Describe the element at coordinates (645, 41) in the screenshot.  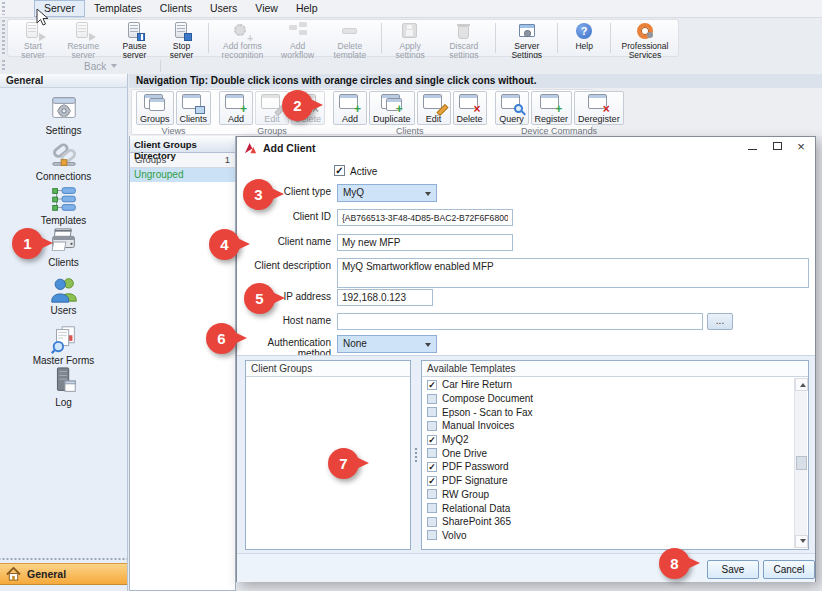
I see `toolbar-button-professional-services: Professional Services` at that location.